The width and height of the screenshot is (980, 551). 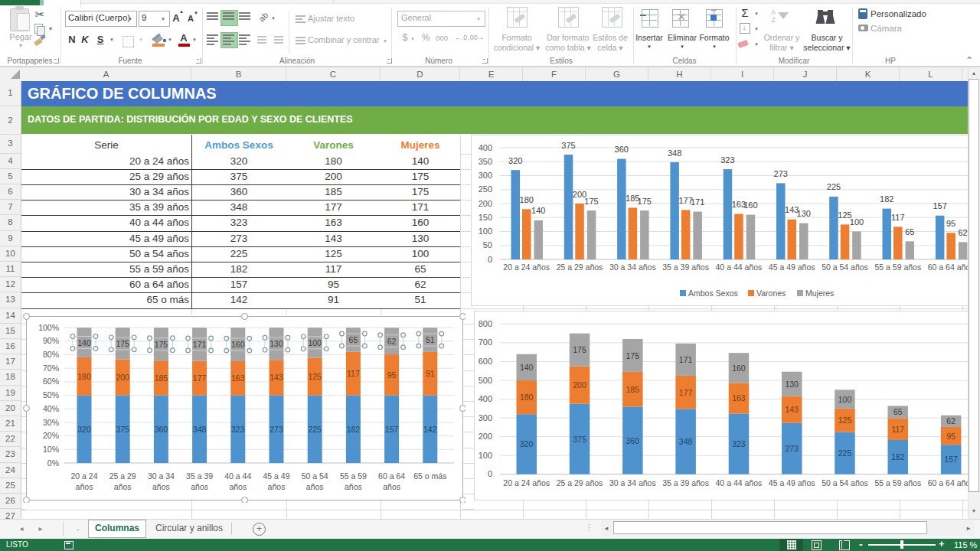 What do you see at coordinates (485, 380) in the screenshot?
I see `svg-text: 500` at bounding box center [485, 380].